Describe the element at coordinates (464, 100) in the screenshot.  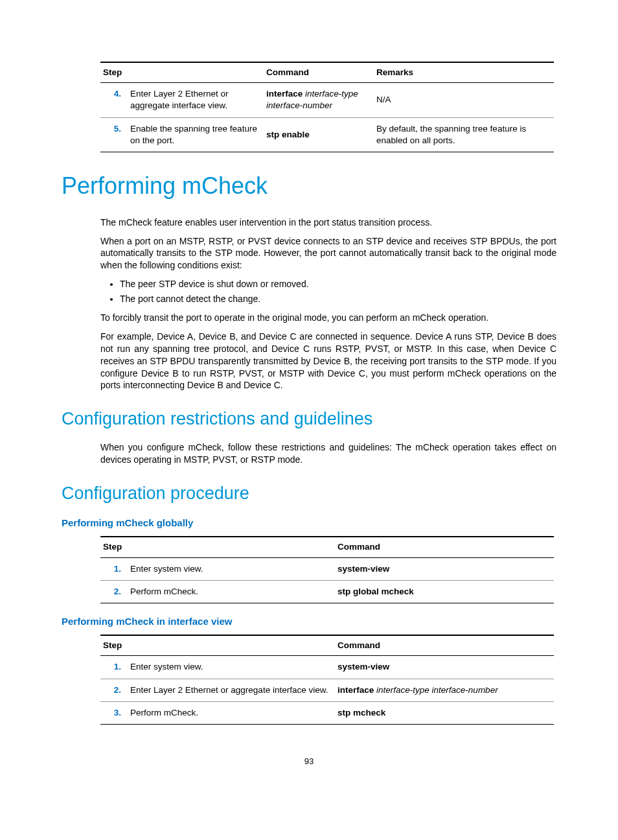
I see `step-remarks: N/A` at that location.